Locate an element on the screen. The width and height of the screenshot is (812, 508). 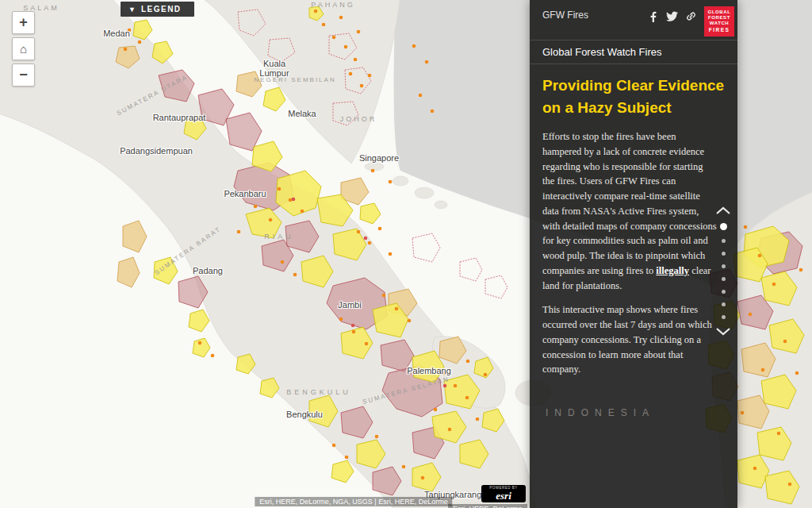
header-actions: GLOBAL FOREST WATCH FIRES is located at coordinates (691, 21).